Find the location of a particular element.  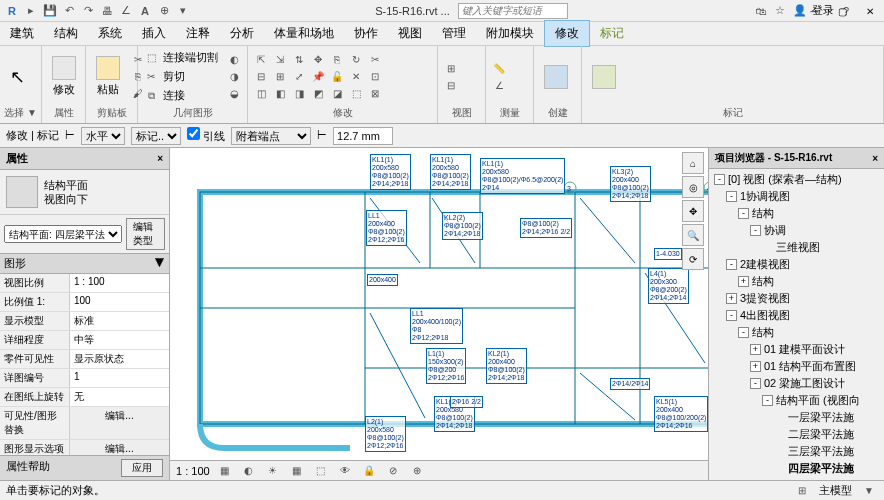

help-search-input is located at coordinates (513, 11).